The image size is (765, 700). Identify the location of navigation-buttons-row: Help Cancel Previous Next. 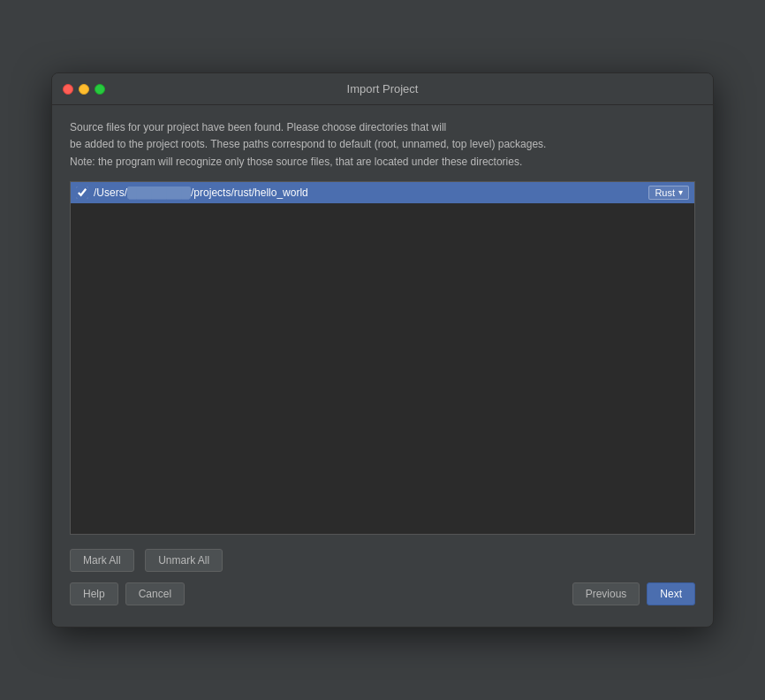
(382, 597).